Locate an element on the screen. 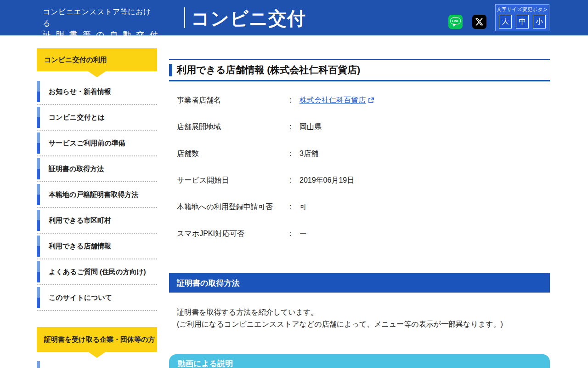 The height and width of the screenshot is (368, 588). sidebar-item-faq: よくあるご質問 (住民の方向け) is located at coordinates (97, 272).